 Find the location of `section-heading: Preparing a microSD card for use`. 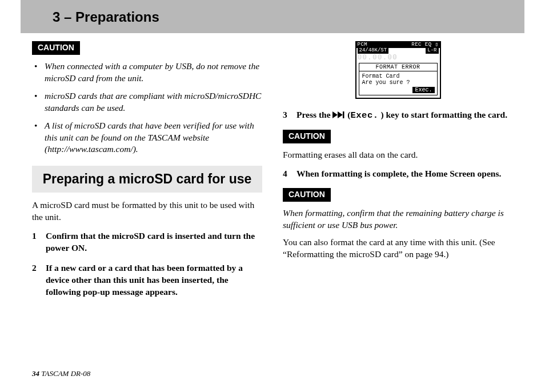

section-heading: Preparing a microSD card for use is located at coordinates (147, 179).